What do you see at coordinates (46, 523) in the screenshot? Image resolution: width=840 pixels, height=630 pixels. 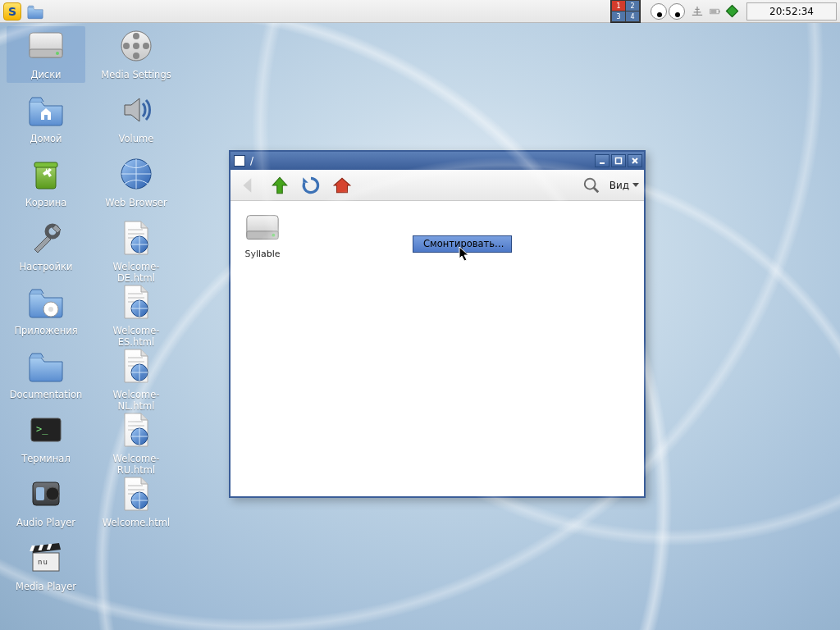 I see `desktop-icon-label: Audio Player` at bounding box center [46, 523].